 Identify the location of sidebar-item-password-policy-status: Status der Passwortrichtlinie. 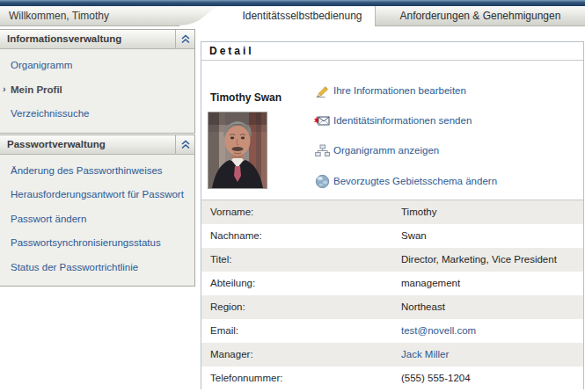
(97, 268).